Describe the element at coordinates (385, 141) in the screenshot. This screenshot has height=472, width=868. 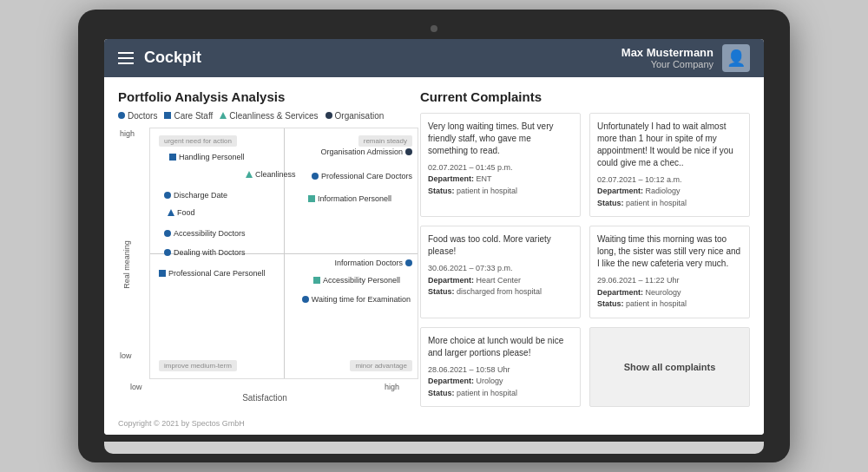
I see `quadrant-steady: remain steady` at that location.